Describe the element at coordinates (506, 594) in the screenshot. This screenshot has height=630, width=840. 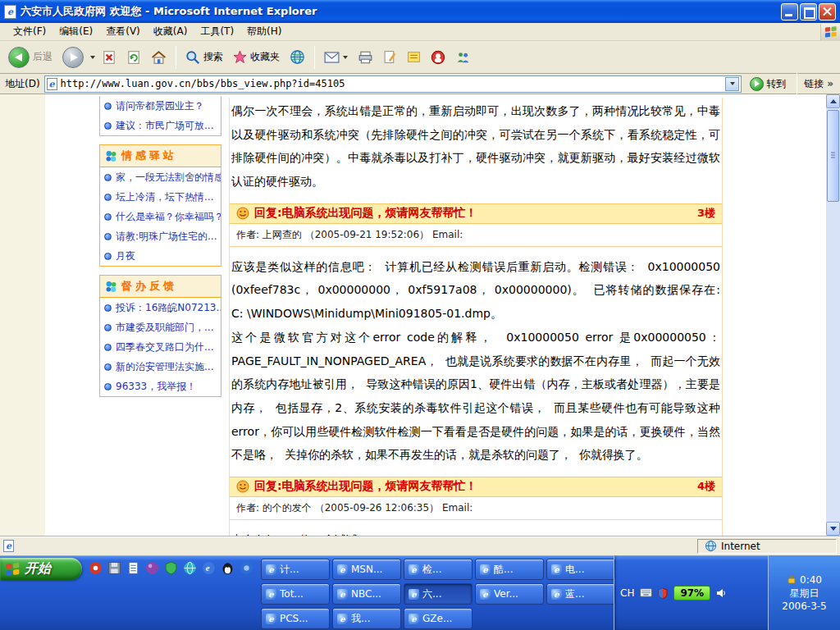
I see `task-label: Ver...` at that location.